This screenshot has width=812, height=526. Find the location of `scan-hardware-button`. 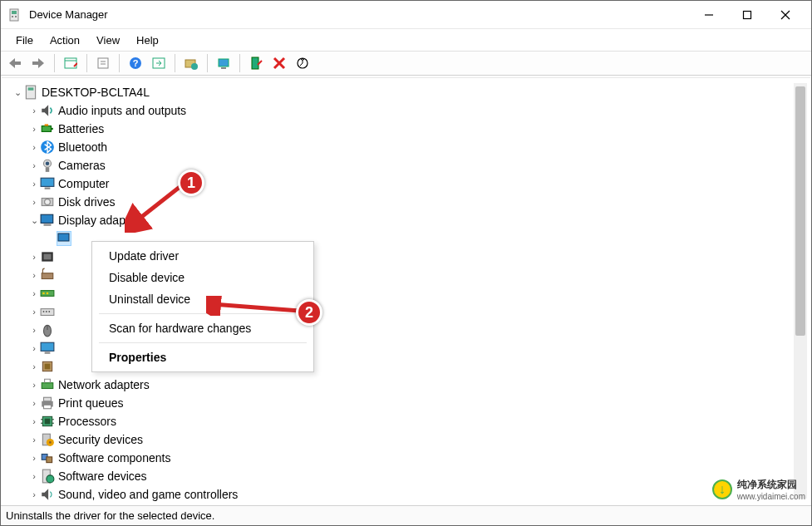

scan-hardware-button is located at coordinates (303, 63).